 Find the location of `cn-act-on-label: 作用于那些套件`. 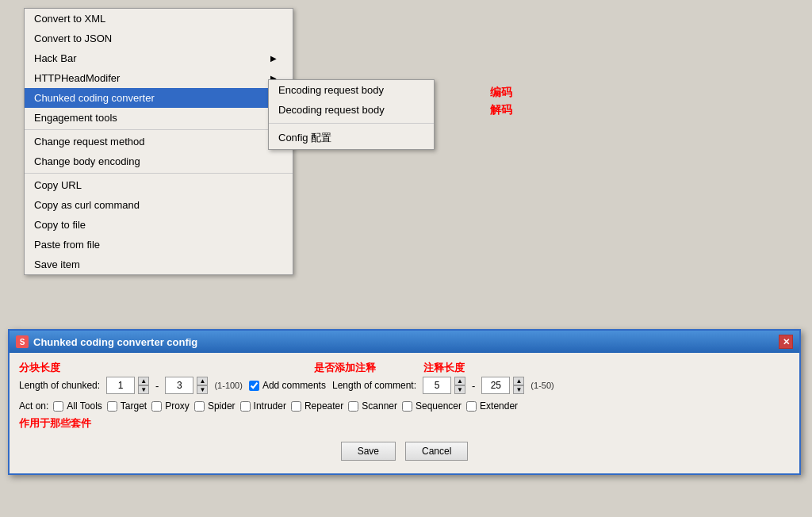

cn-act-on-label: 作用于那些套件 is located at coordinates (404, 423).